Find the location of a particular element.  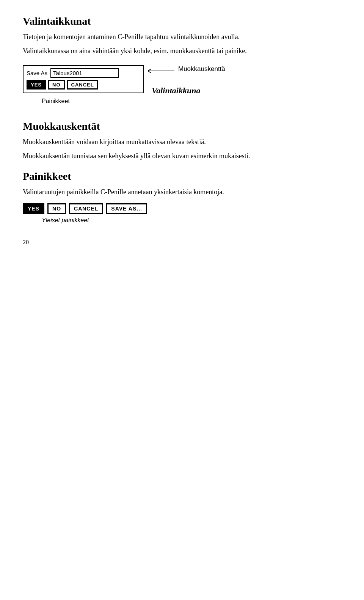

page-number: 20 is located at coordinates (182, 242).